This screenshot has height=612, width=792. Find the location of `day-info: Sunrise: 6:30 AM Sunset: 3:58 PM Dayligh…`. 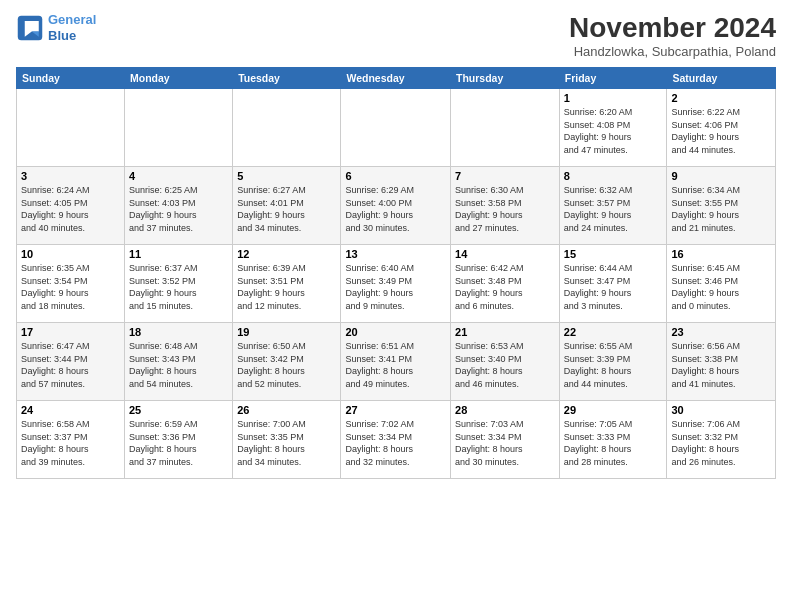

day-info: Sunrise: 6:30 AM Sunset: 3:58 PM Dayligh… is located at coordinates (505, 209).